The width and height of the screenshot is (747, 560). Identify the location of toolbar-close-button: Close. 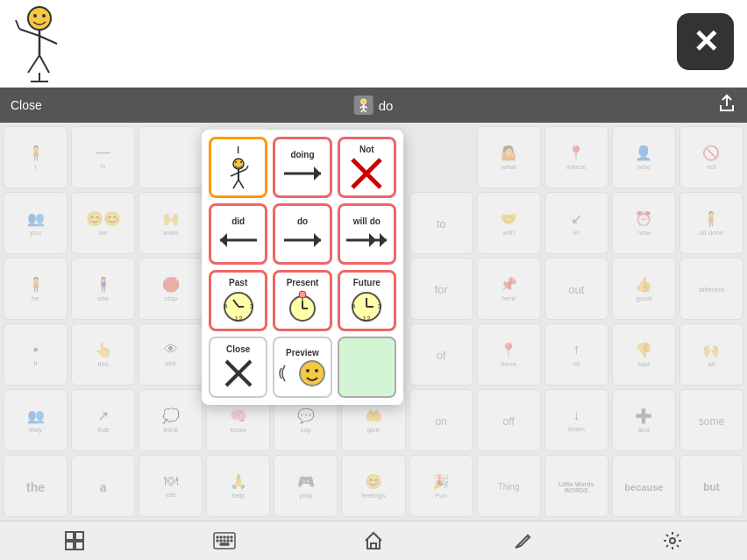
(26, 105).